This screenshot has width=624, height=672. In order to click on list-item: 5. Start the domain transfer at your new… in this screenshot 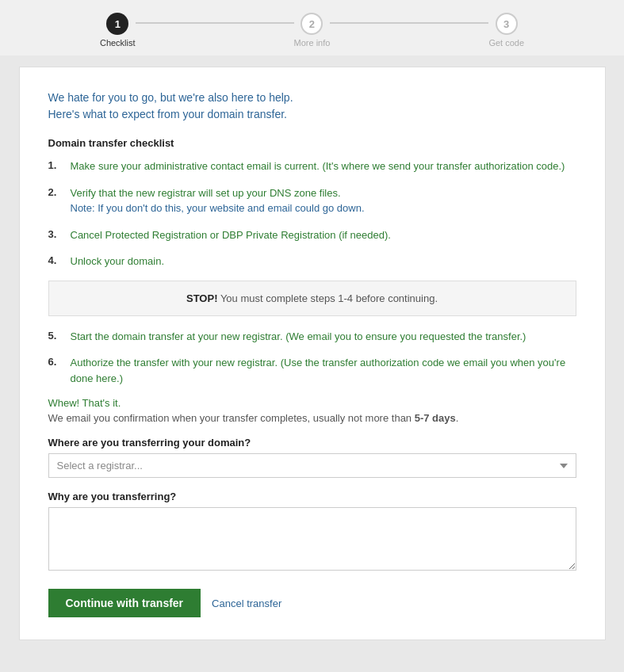, I will do `click(312, 337)`.